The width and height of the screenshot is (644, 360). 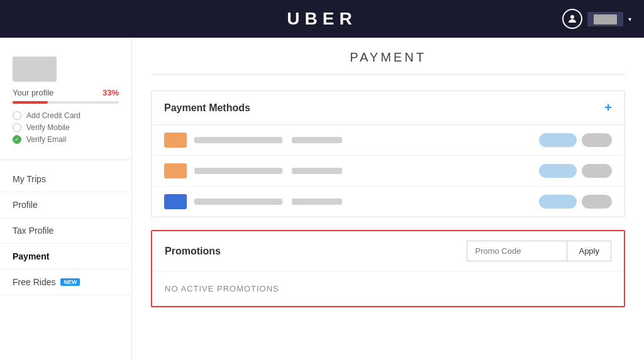 What do you see at coordinates (48, 128) in the screenshot?
I see `checklist-label-1: Verify Mobile` at bounding box center [48, 128].